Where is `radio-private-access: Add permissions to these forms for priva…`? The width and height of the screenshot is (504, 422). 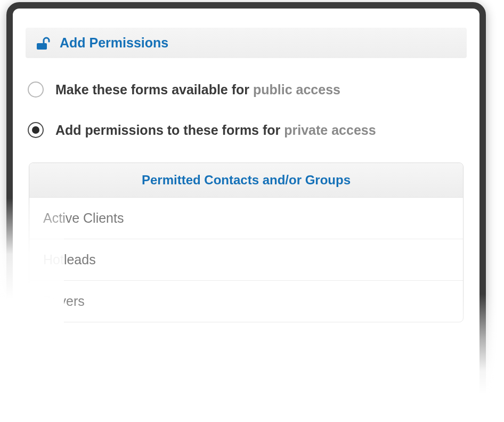
radio-private-access: Add permissions to these forms for priva… is located at coordinates (246, 130).